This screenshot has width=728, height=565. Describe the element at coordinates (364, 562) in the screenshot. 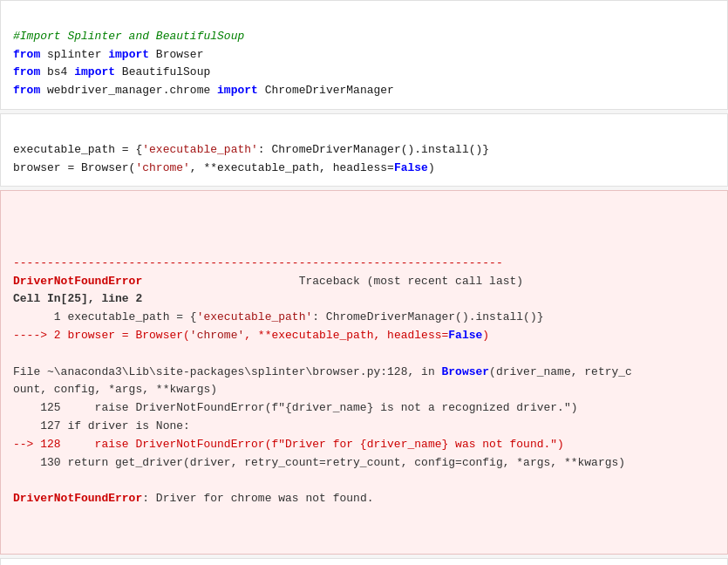

I see `cell-visit-code: # Visit the Mars NASA news site: https:/…` at that location.